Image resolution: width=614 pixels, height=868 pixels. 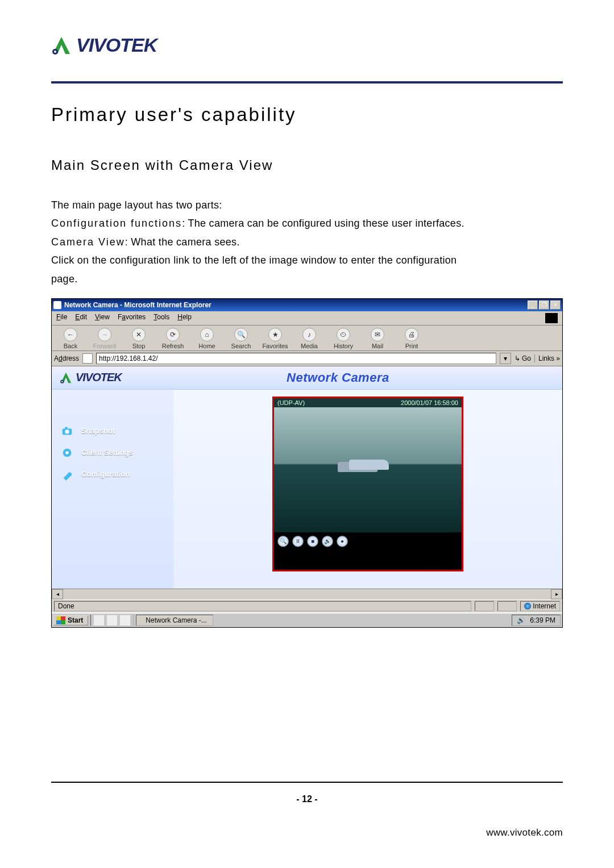 I want to click on search-button: 🔍Search, so click(x=241, y=339).